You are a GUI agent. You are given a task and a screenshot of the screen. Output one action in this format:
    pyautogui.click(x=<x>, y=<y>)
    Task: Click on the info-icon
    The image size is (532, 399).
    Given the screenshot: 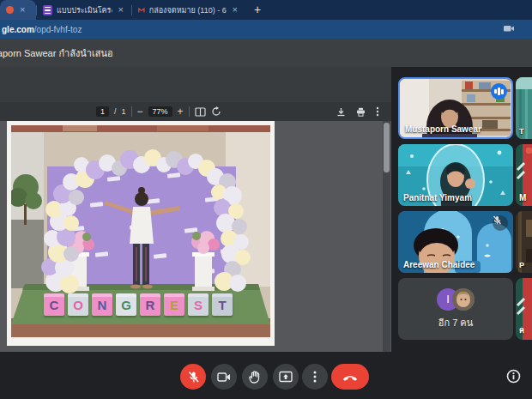 What is the action you would take?
    pyautogui.click(x=513, y=376)
    